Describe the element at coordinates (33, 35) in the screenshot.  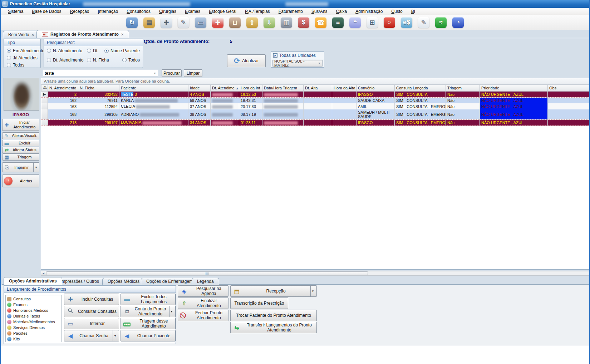
I see `close-tab-icon: ✕` at that location.